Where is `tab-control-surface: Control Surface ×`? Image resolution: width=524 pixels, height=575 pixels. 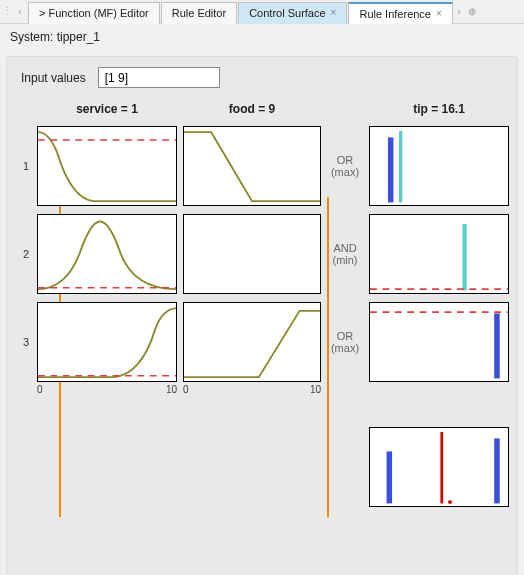 tab-control-surface: Control Surface × is located at coordinates (292, 13).